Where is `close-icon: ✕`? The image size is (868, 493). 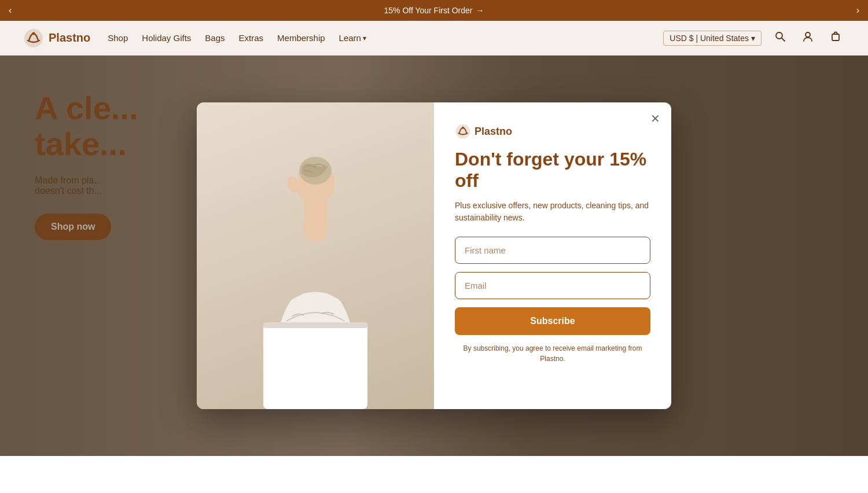
close-icon: ✕ is located at coordinates (655, 119).